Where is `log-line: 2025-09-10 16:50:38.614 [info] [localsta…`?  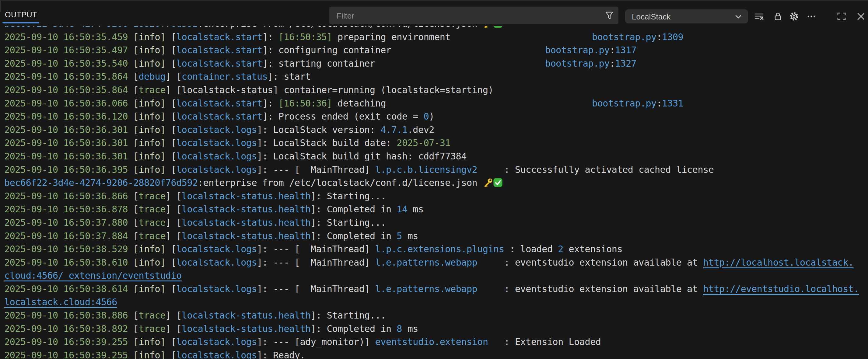 log-line: 2025-09-10 16:50:38.614 [info] [localsta… is located at coordinates (436, 289).